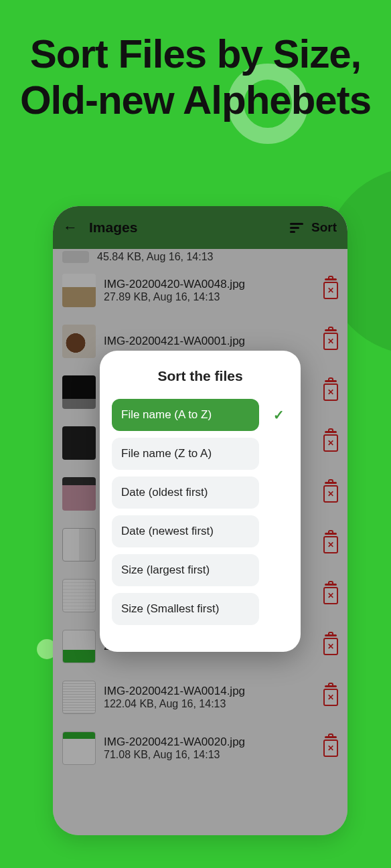  Describe the element at coordinates (185, 531) in the screenshot. I see `sort-option-date-newest: Date (newest first)` at that location.